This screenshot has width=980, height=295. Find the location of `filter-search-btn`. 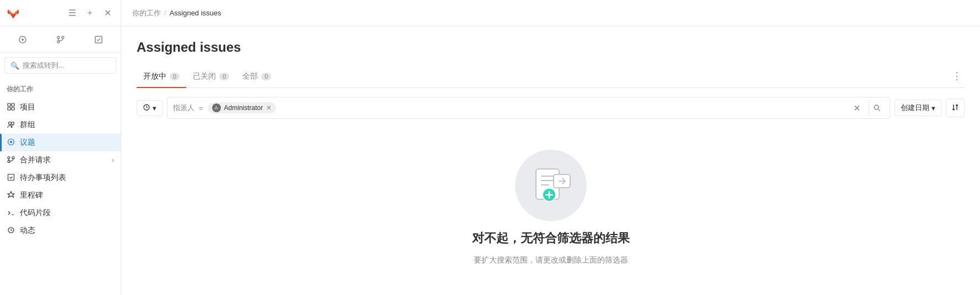

filter-search-btn is located at coordinates (876, 108).